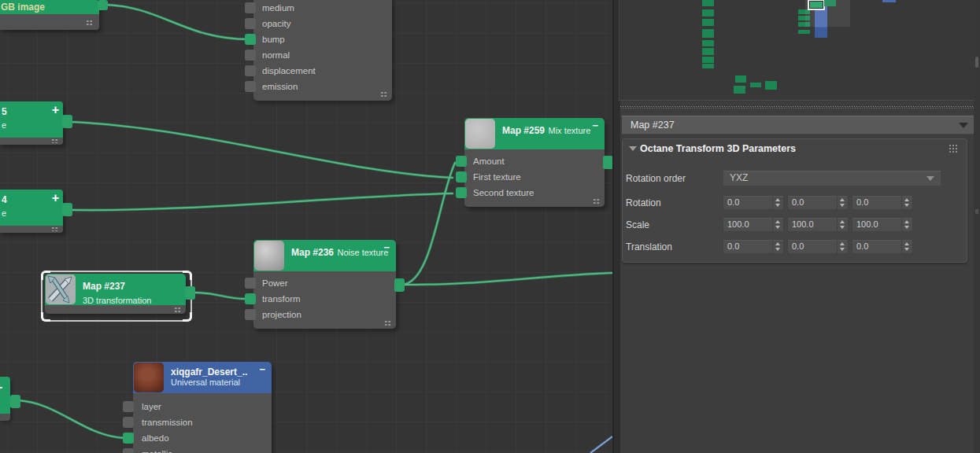 The height and width of the screenshot is (453, 980). What do you see at coordinates (818, 247) in the screenshot?
I see `translation-y-spinner: 0.0` at bounding box center [818, 247].